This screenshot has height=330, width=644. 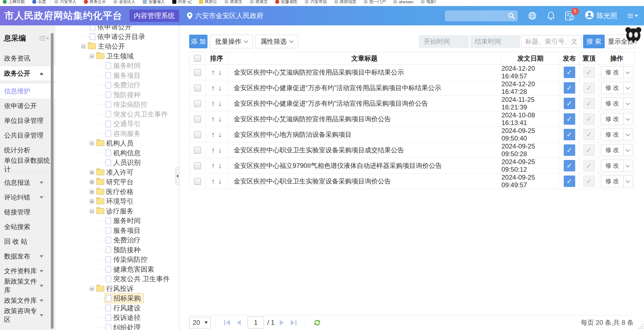 What do you see at coordinates (601, 16) in the screenshot?
I see `user-account: 陈光照` at bounding box center [601, 16].